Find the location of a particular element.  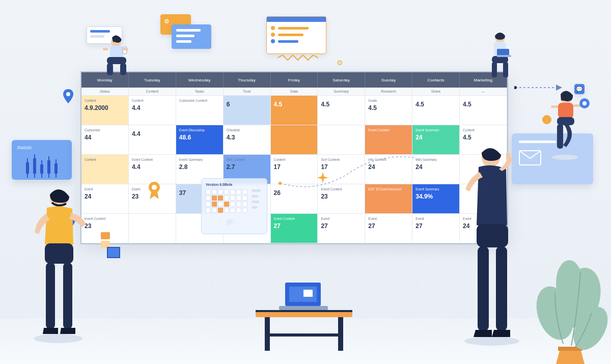

column-header: Friday is located at coordinates (294, 80).